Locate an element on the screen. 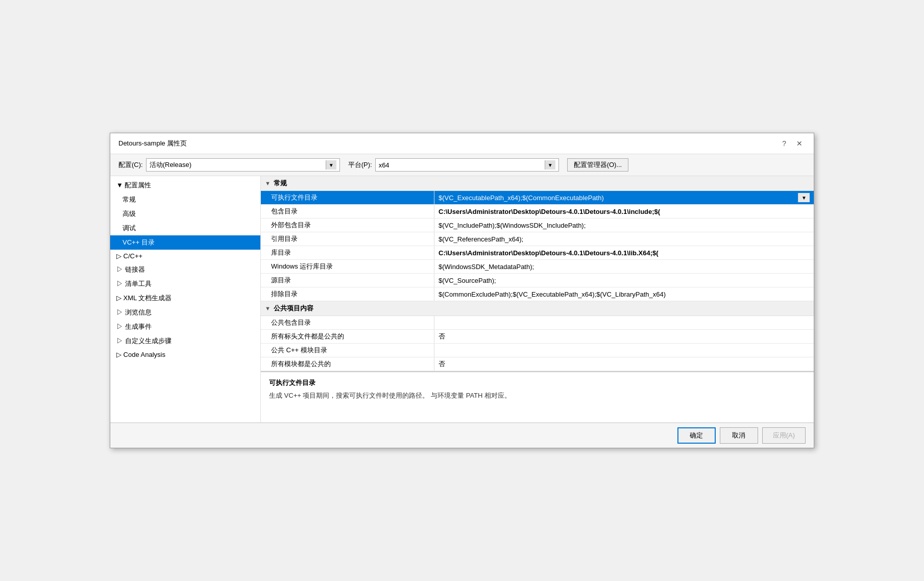  prop-value-ref-dirs: $(VC_ReferencesPath_x64); is located at coordinates (624, 239).